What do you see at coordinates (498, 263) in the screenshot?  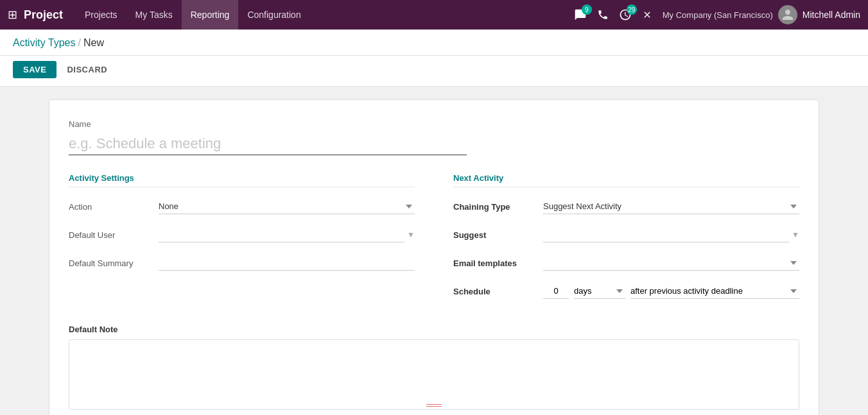 I see `email-templates-label: Email templates` at bounding box center [498, 263].